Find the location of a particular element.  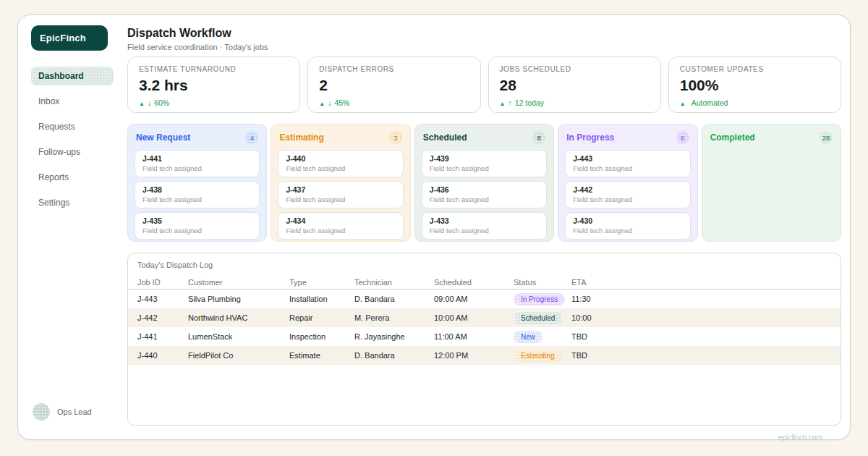

cell-customer: Northwind HVAC is located at coordinates (239, 318).